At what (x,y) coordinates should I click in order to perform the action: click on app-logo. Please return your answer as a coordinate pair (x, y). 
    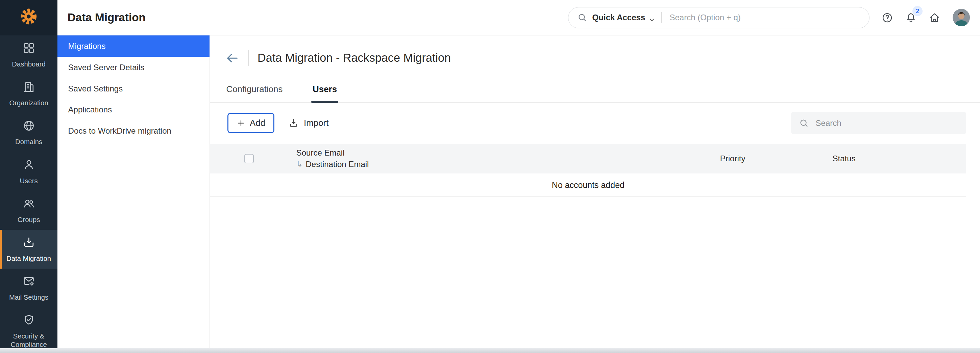
    Looking at the image, I should click on (29, 17).